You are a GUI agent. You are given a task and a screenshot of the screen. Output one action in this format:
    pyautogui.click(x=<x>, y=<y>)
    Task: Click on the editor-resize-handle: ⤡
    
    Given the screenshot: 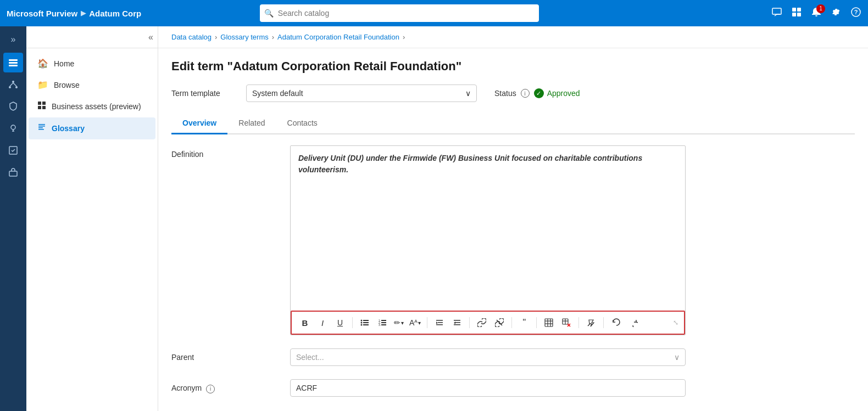 What is the action you would take?
    pyautogui.click(x=676, y=323)
    